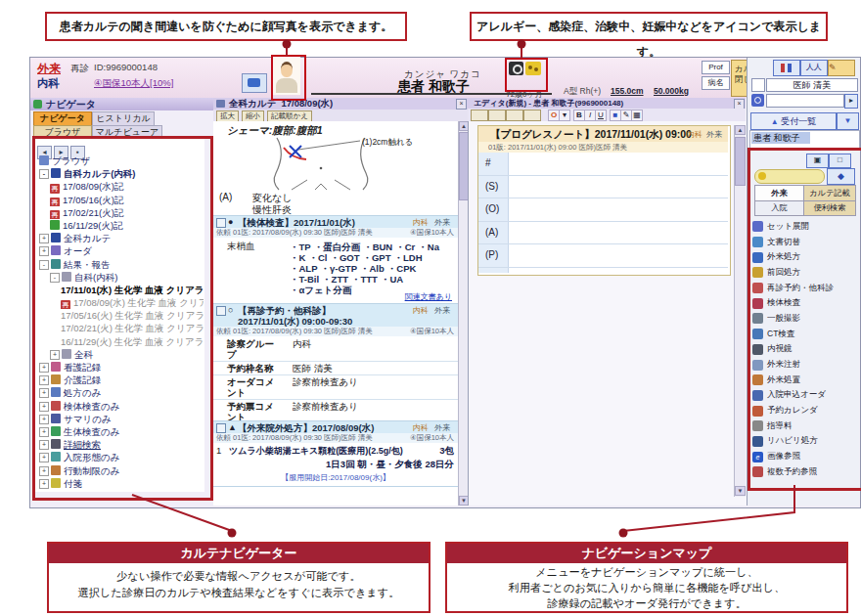  I want to click on navmap-item: 検体検査, so click(804, 303).